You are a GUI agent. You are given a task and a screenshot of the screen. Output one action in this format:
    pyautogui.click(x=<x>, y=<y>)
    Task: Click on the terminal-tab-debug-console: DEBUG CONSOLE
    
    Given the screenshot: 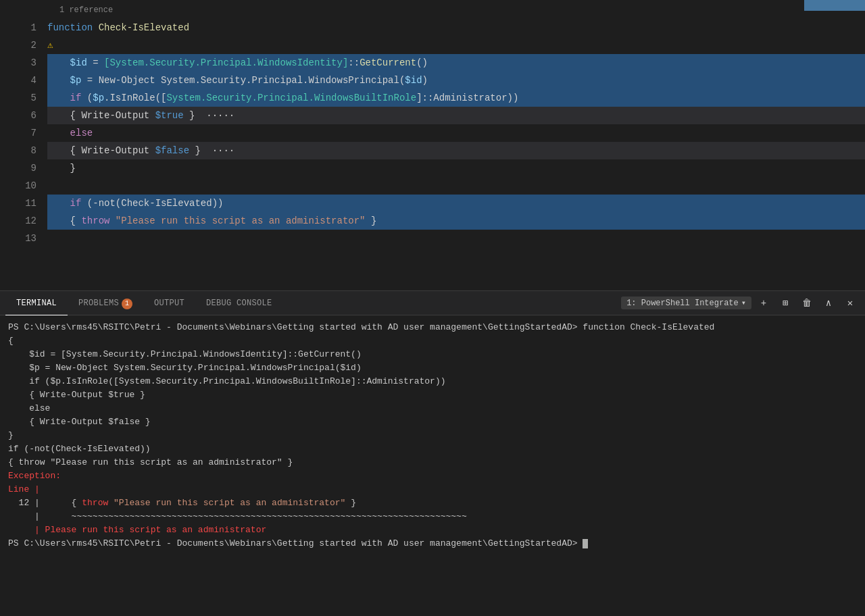 What is the action you would take?
    pyautogui.click(x=239, y=303)
    